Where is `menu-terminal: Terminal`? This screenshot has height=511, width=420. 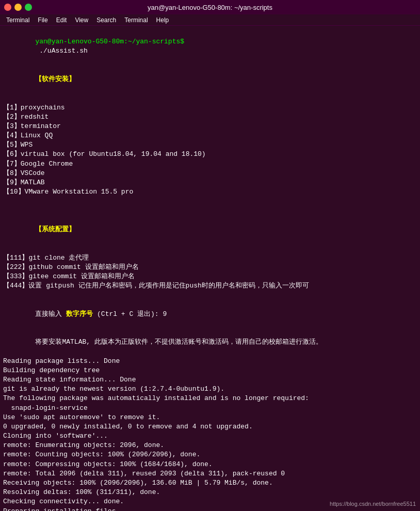 menu-terminal: Terminal is located at coordinates (18, 20).